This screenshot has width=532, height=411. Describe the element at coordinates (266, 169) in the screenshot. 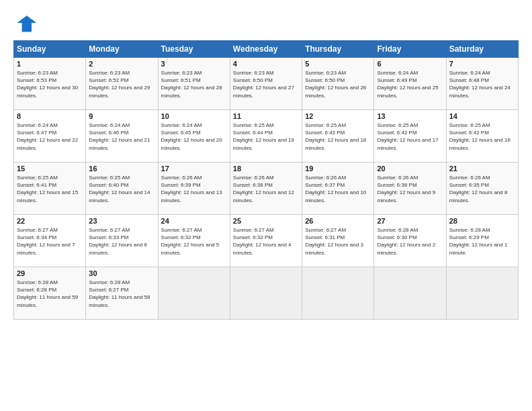

I see `day-number: 18` at that location.